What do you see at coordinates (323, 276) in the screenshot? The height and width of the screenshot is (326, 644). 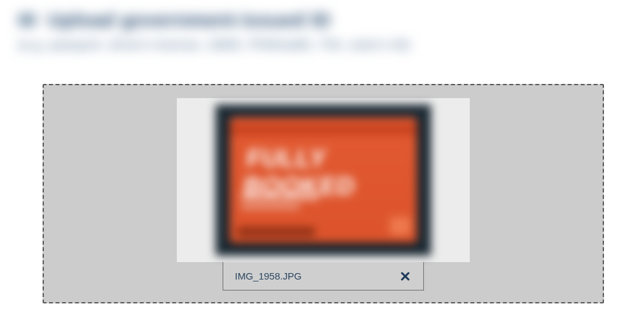 I see `uploaded-file-bar: IMG_1958.JPG` at bounding box center [323, 276].